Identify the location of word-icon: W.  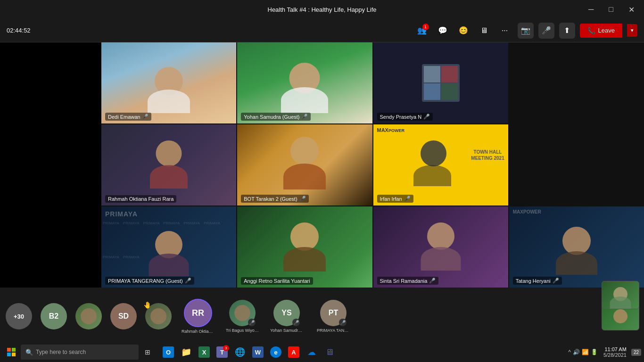
(258, 352).